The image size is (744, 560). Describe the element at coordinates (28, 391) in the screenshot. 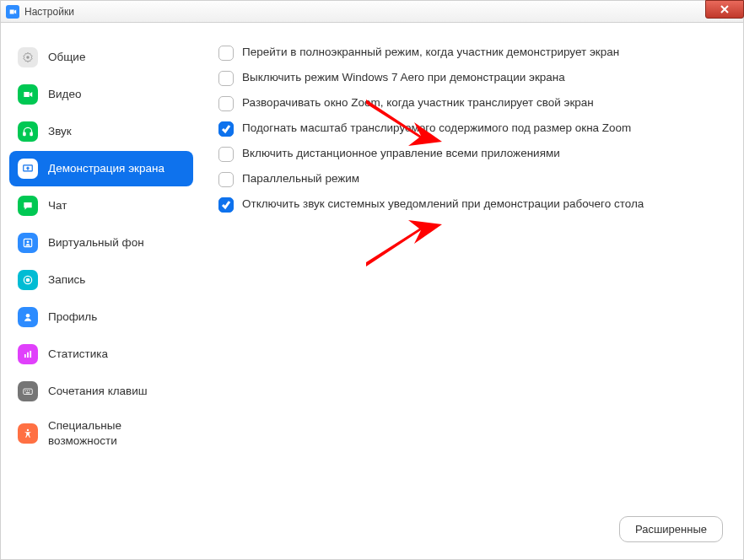

I see `keyboard-icon` at that location.